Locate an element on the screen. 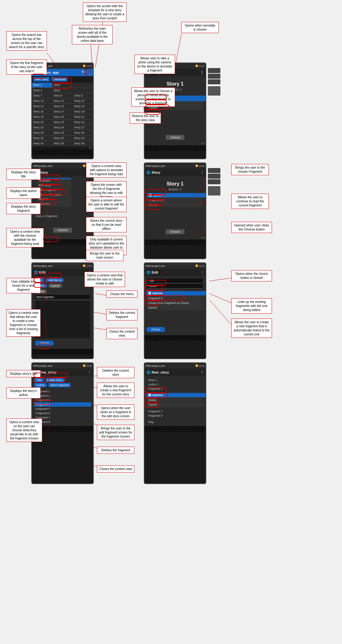 Image resolution: width=342 pixels, height=644 pixels. choices-button-4: Choices is located at coordinates (175, 232).